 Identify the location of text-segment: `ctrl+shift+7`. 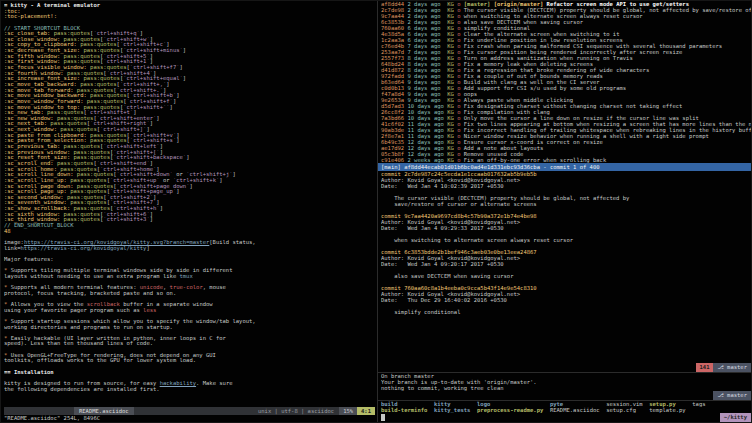
(133, 202).